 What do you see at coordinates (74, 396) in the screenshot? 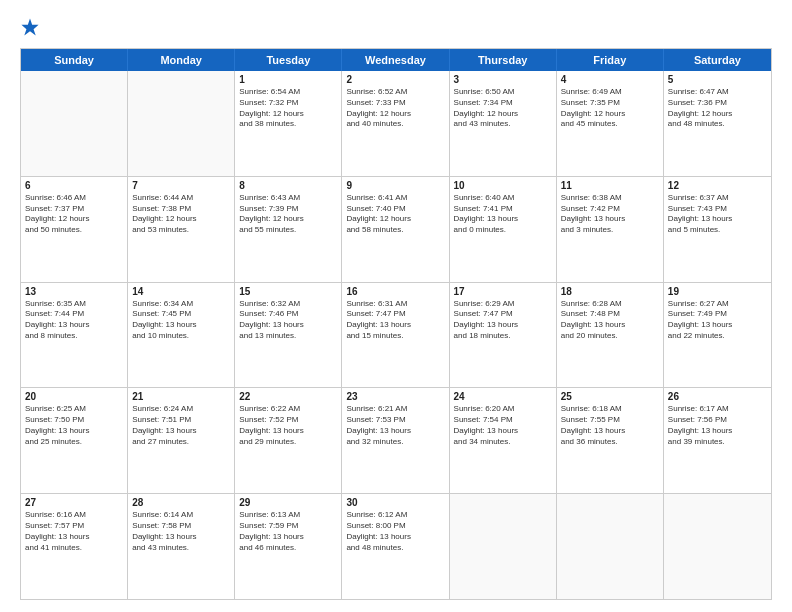
I see `day-number: 20` at bounding box center [74, 396].